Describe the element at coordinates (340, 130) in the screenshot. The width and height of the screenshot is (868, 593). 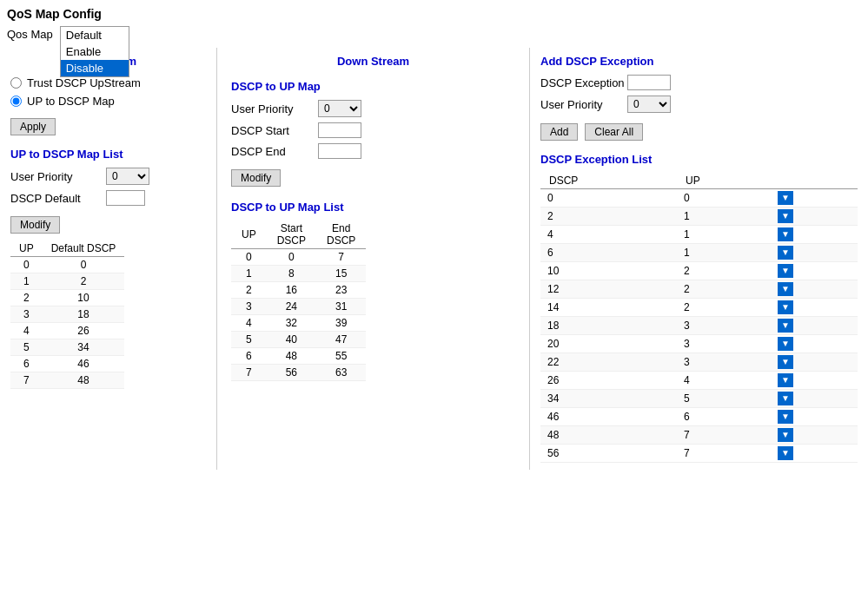
I see `dscp-start-input: 0` at that location.